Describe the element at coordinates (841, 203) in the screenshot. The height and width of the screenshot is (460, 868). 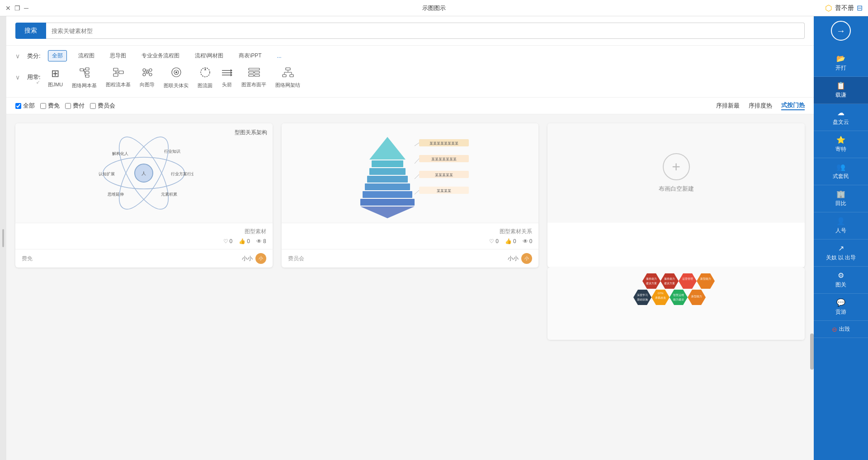
I see `sidebar-team-label: 田比` at that location.